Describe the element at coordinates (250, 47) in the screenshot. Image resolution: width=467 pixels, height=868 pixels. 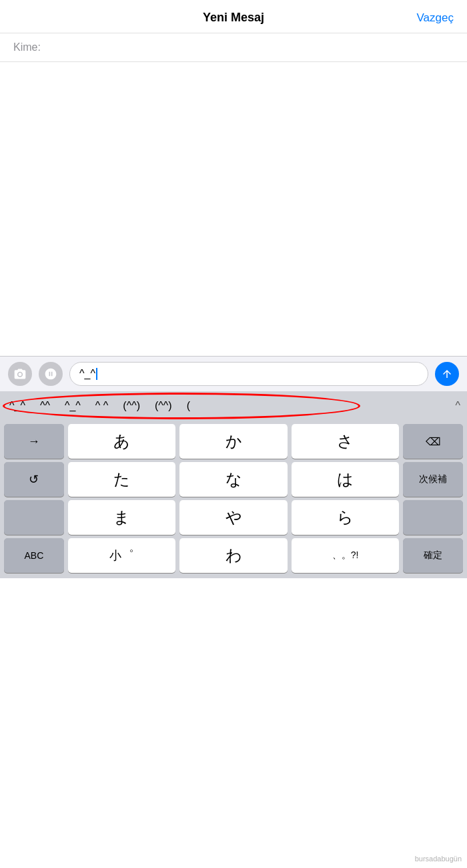
I see `to-input` at that location.